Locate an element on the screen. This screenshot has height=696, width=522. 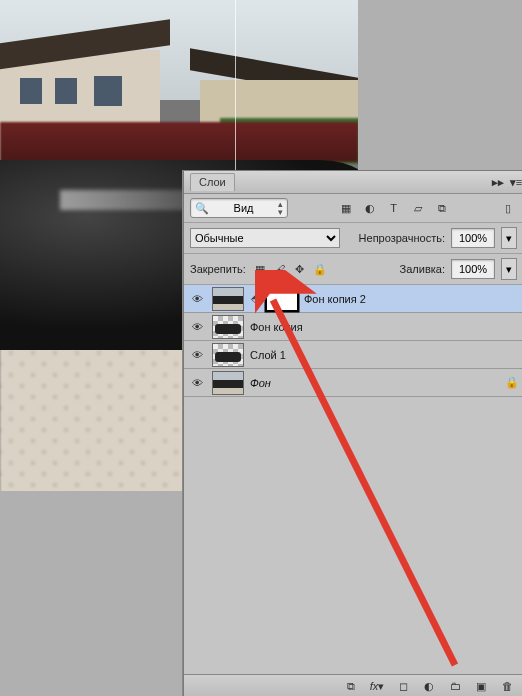
layer-row: 👁 Фон 🔒 is located at coordinates (353, 383).